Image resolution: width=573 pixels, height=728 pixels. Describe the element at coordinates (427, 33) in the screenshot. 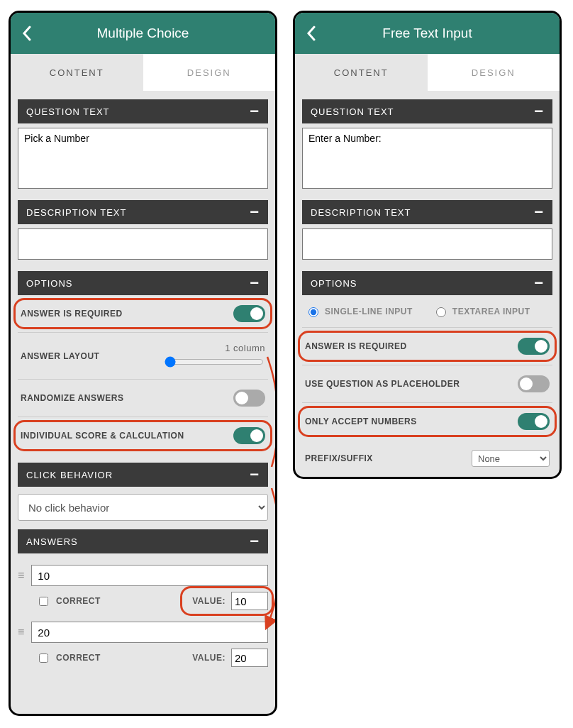

I see `panel-header: Free Text Input` at that location.